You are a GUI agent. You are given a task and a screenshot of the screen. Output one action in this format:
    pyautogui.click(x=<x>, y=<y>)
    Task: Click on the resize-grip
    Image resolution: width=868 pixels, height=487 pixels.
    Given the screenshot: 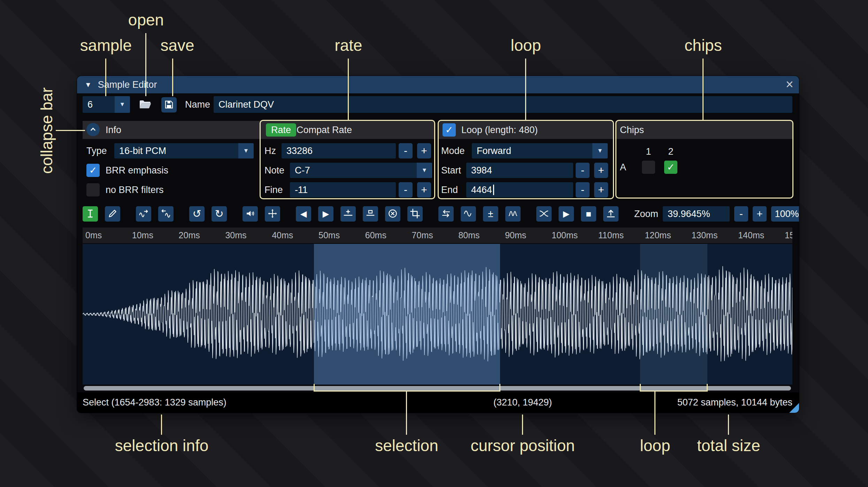 What is the action you would take?
    pyautogui.click(x=794, y=408)
    